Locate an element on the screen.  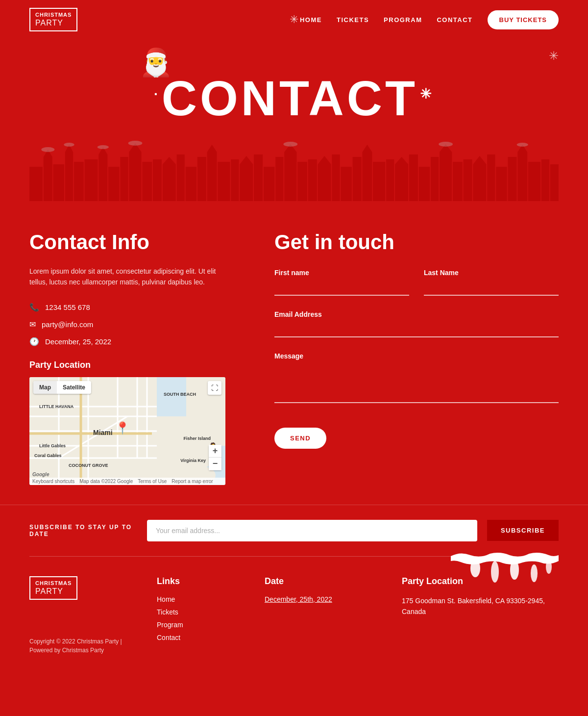
satellite-view-button: Satellite is located at coordinates (74, 387).